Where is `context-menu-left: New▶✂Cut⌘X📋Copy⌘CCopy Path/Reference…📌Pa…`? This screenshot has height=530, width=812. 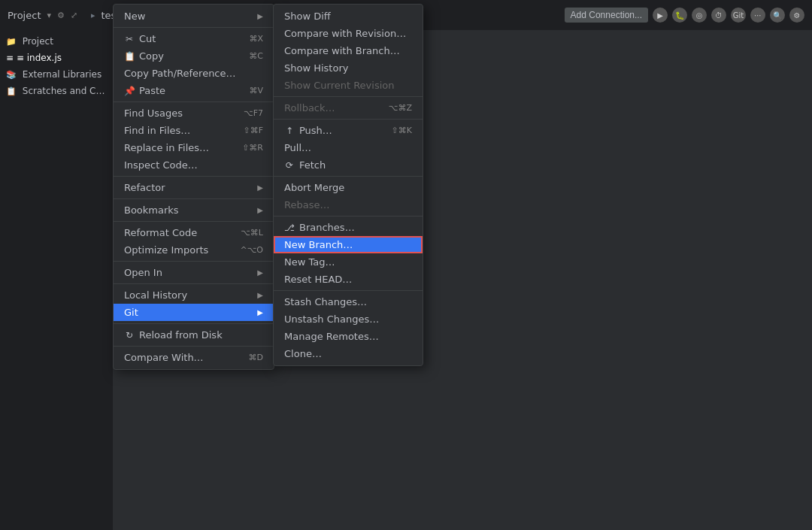 context-menu-left: New▶✂Cut⌘X📋Copy⌘CCopy Path/Reference…📌Pa… is located at coordinates (194, 186).